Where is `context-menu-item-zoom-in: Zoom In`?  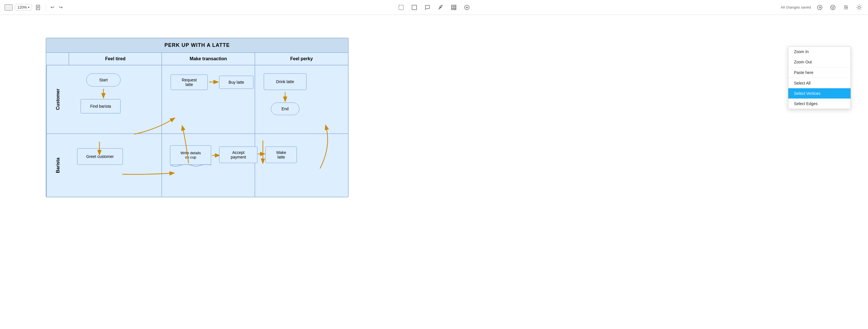 context-menu-item-zoom-in: Zoom In is located at coordinates (819, 52).